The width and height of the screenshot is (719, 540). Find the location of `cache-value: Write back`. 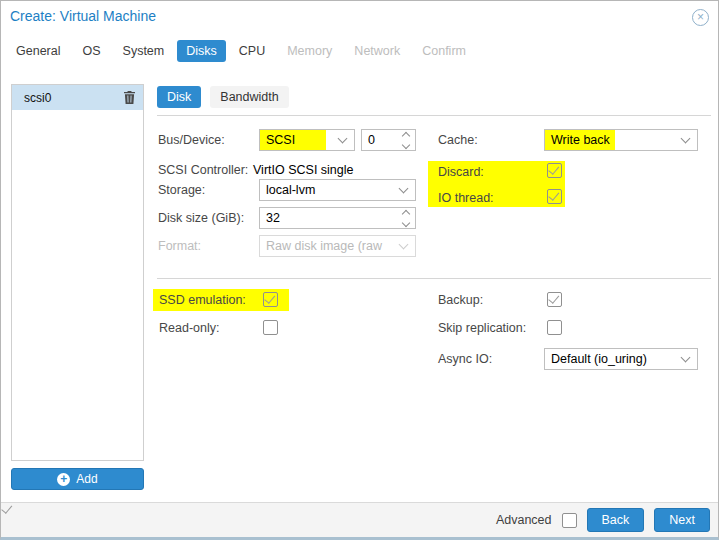

cache-value: Write back is located at coordinates (580, 140).